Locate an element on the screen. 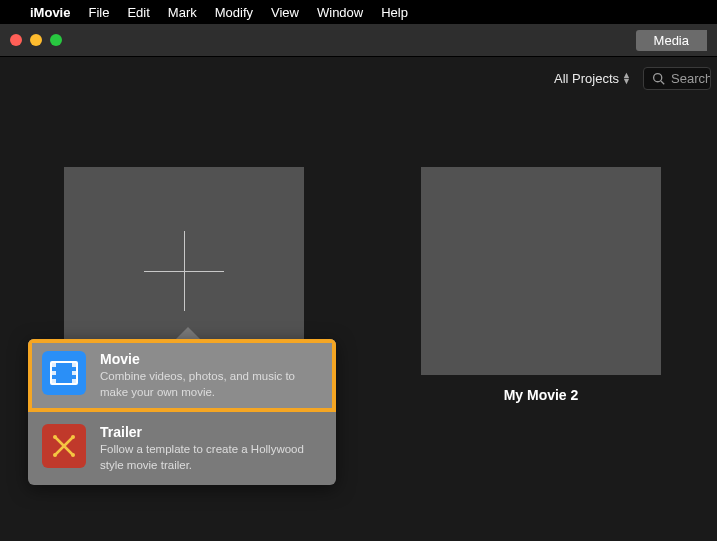  minimize-window-button is located at coordinates (36, 40).